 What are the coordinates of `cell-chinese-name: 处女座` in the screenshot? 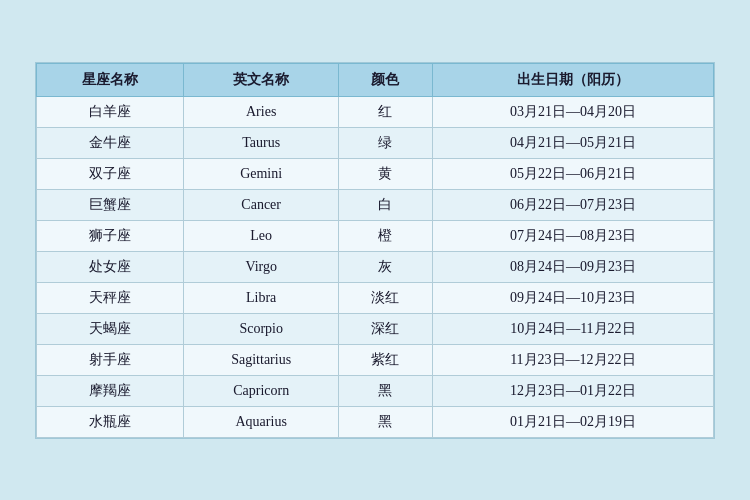 It's located at (110, 266).